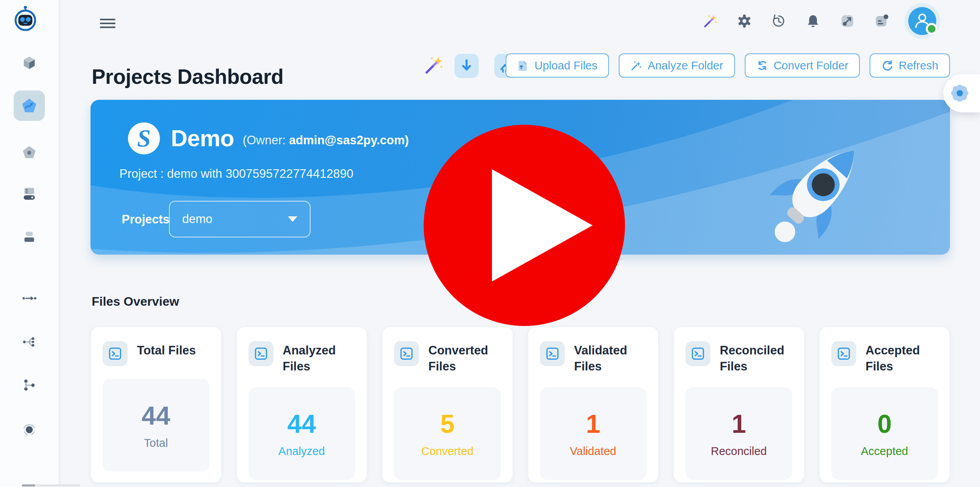 This screenshot has height=487, width=980. I want to click on projects-label: Projects, so click(146, 220).